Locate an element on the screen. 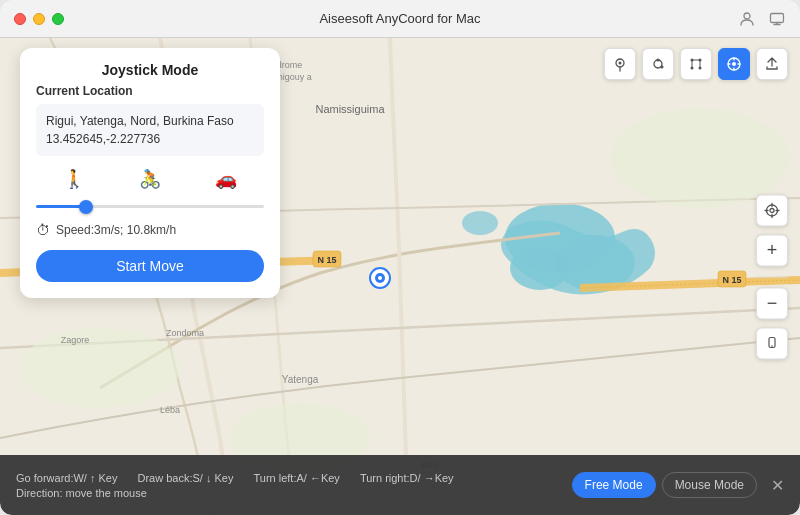  rotate-toolbar-btn is located at coordinates (658, 64).